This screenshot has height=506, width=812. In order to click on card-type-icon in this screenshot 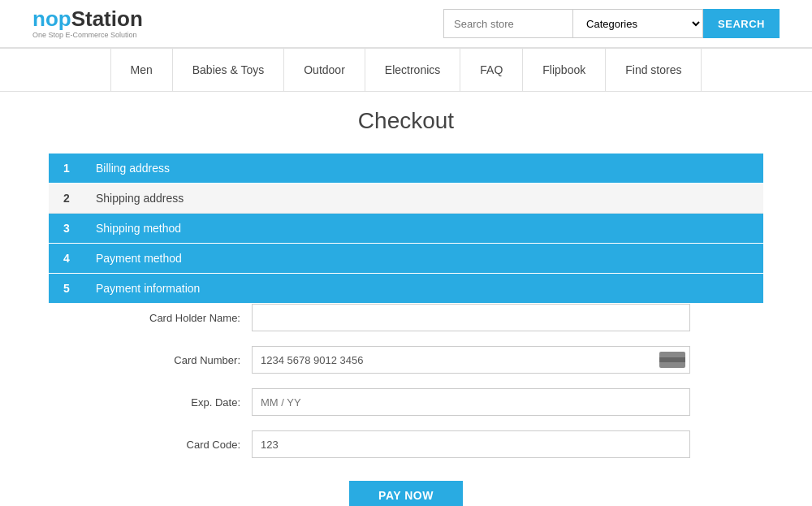, I will do `click(672, 360)`.